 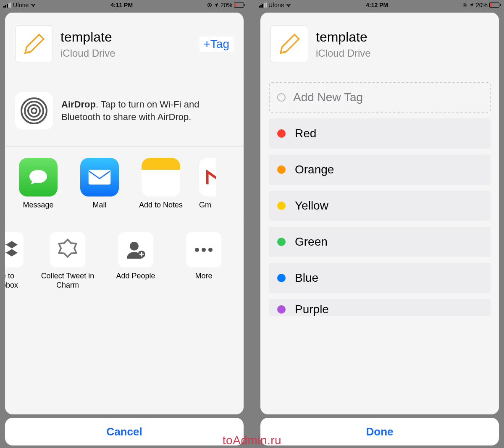 What do you see at coordinates (135, 276) in the screenshot?
I see `action-label: Add People` at bounding box center [135, 276].